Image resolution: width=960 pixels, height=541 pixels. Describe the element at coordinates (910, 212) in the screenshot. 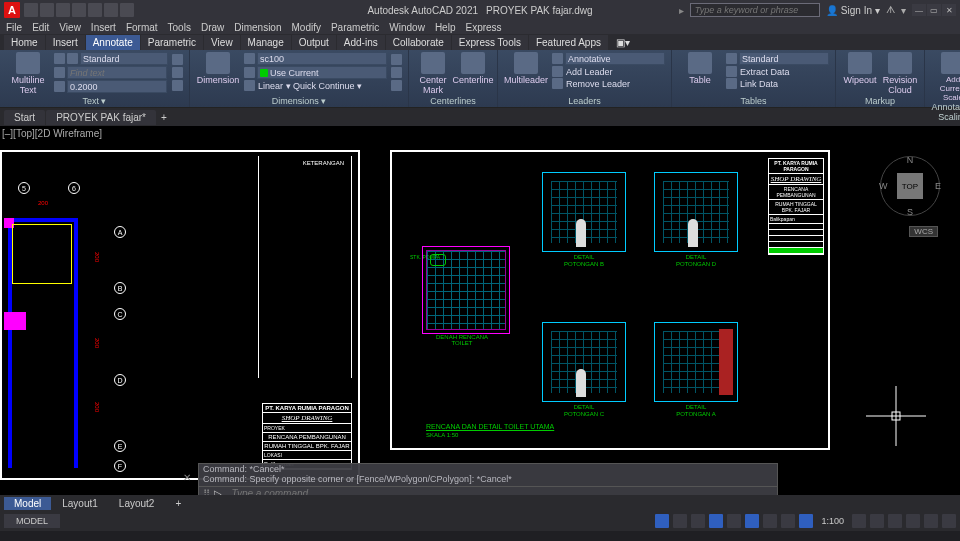

I see `viewcube-s: S` at that location.